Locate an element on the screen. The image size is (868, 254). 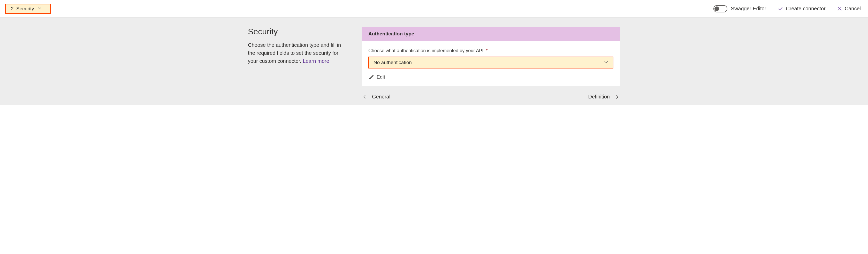
required-mark: * is located at coordinates (487, 51).